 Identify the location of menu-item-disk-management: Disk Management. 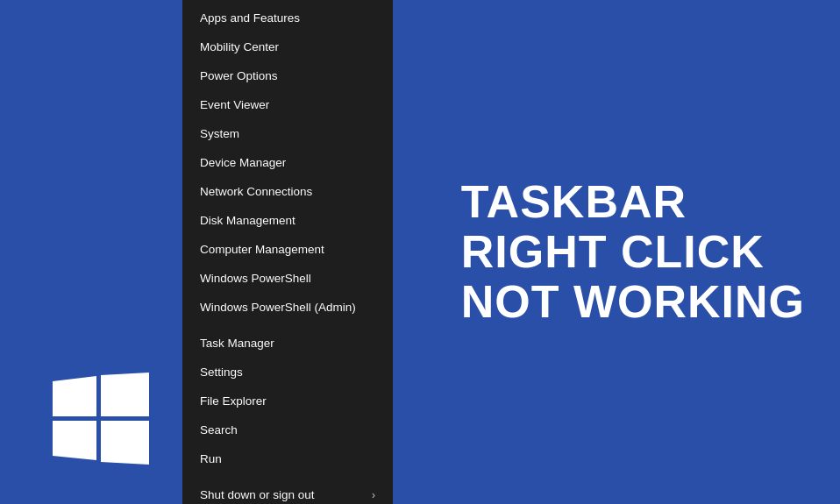
(288, 221).